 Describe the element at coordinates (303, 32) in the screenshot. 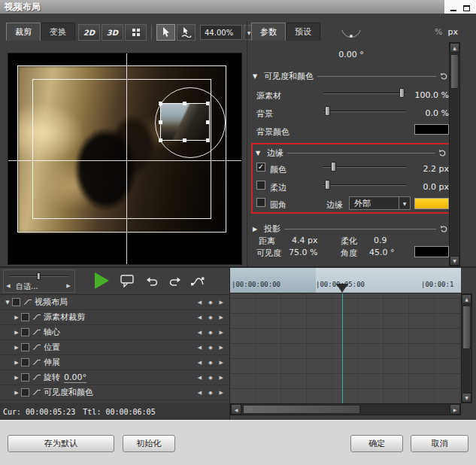

I see `tab-presets: 预设` at that location.